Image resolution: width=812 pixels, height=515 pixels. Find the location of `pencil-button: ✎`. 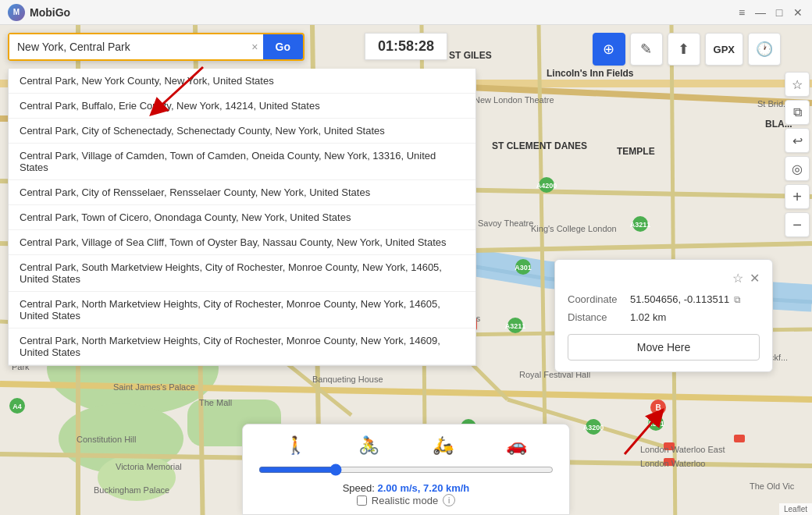

pencil-button: ✎ is located at coordinates (646, 49).